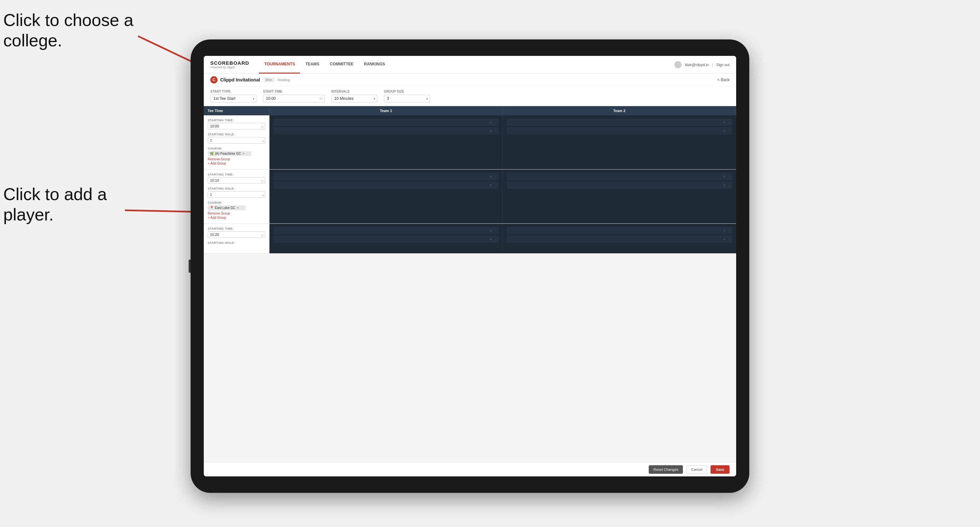  What do you see at coordinates (237, 189) in the screenshot?
I see `starting-hole-label-2: STARTING HOLE:` at bounding box center [237, 189].